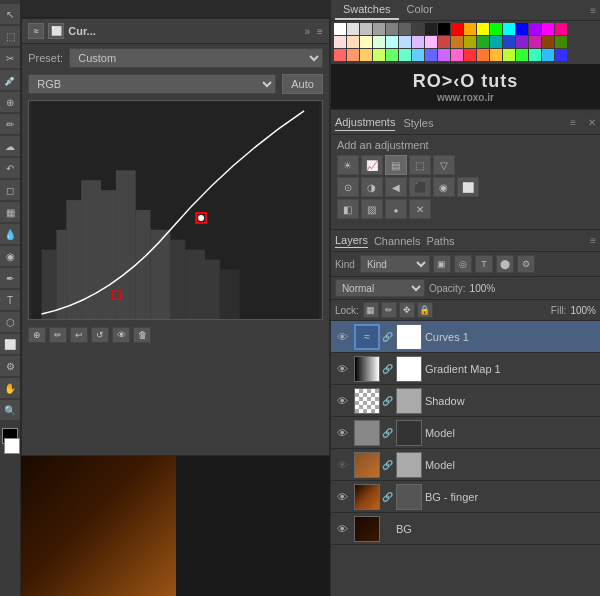 This screenshot has width=600, height=596. I want to click on tool-stamp: ☁, so click(10, 146).